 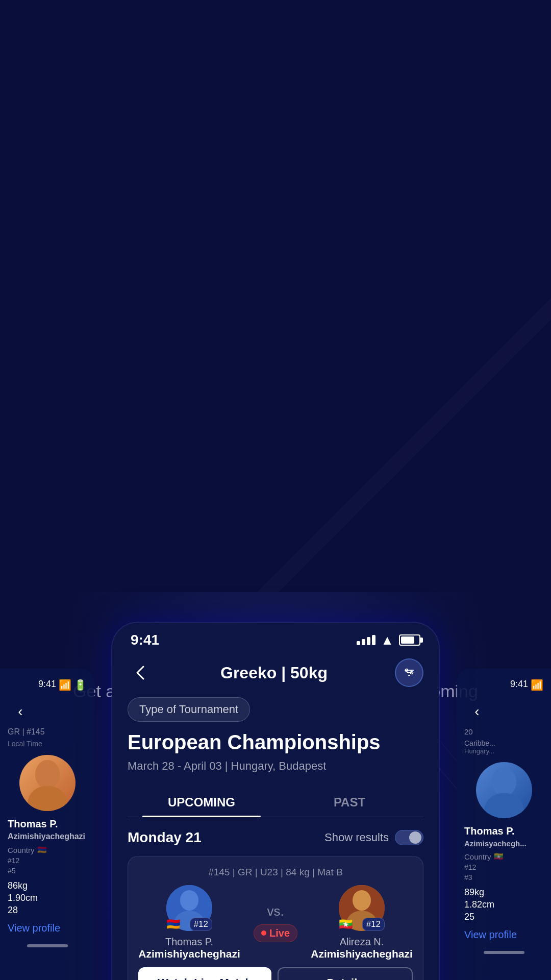 What do you see at coordinates (362, 942) in the screenshot?
I see `match1-right-firstname: Alireza N.` at bounding box center [362, 942].